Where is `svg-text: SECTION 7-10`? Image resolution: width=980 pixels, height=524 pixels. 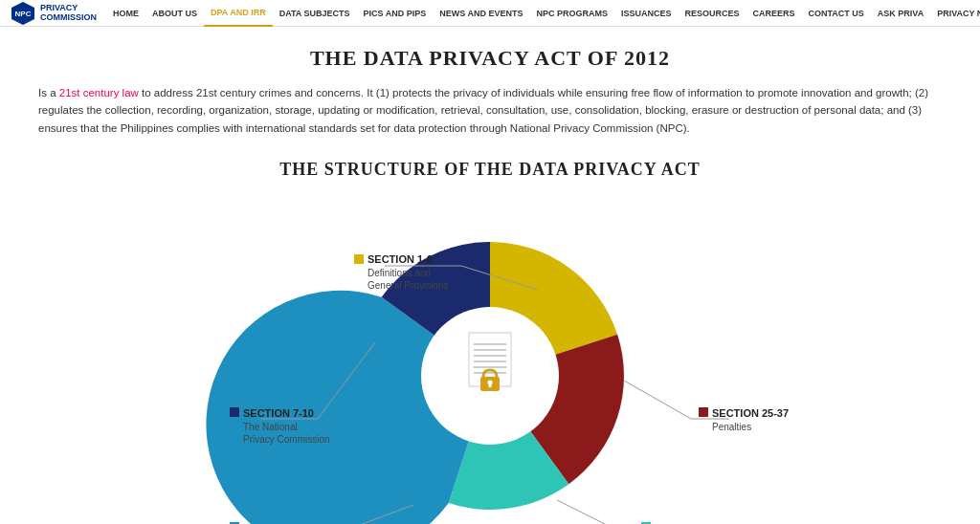
svg-text: SECTION 7-10 is located at coordinates (278, 413).